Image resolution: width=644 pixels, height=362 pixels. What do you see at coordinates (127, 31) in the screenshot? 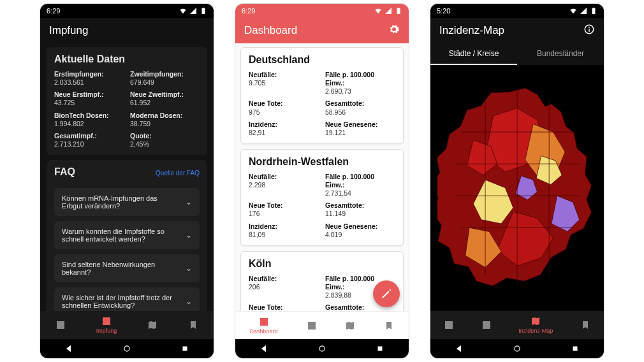
I see `app-bar: Impfung` at bounding box center [127, 31].